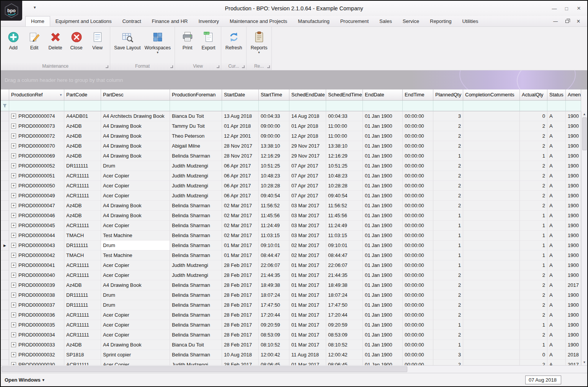 The image size is (588, 387). Describe the element at coordinates (492, 106) in the screenshot. I see `filter-cell-completionComments` at that location.